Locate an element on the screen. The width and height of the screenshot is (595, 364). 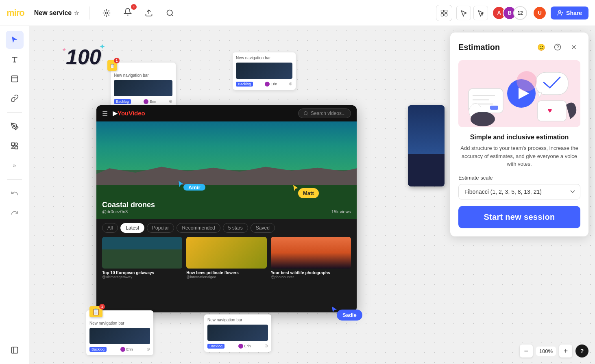
panel-title: Estimation is located at coordinates (479, 47).